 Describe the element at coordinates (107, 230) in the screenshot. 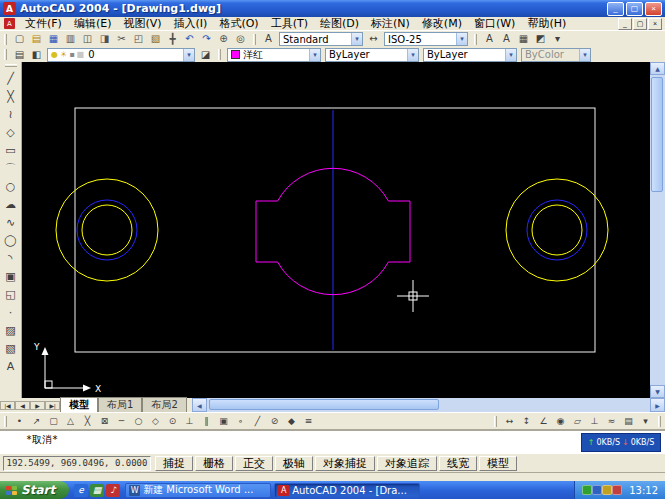

I see `left-bolt-circles` at that location.